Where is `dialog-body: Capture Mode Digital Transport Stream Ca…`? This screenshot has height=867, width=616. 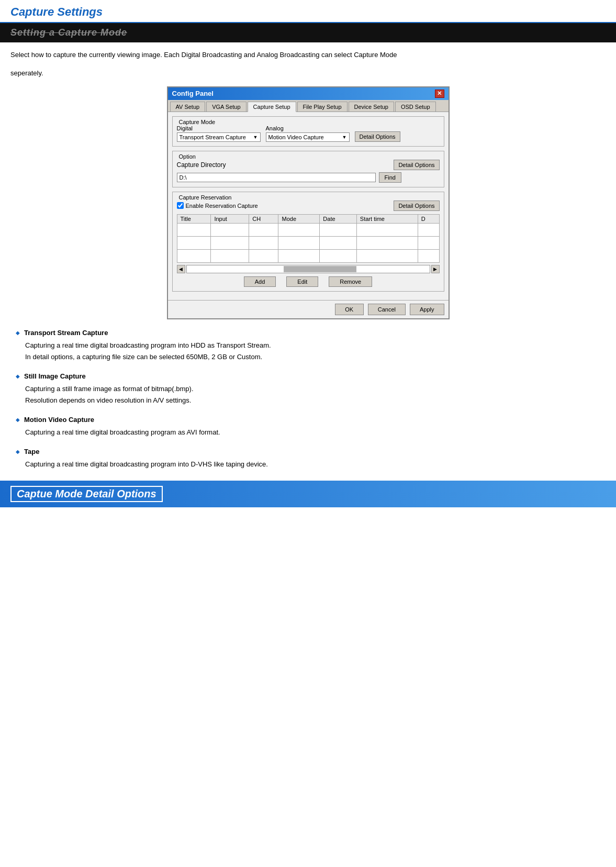 dialog-body: Capture Mode Digital Transport Stream Ca… is located at coordinates (308, 206).